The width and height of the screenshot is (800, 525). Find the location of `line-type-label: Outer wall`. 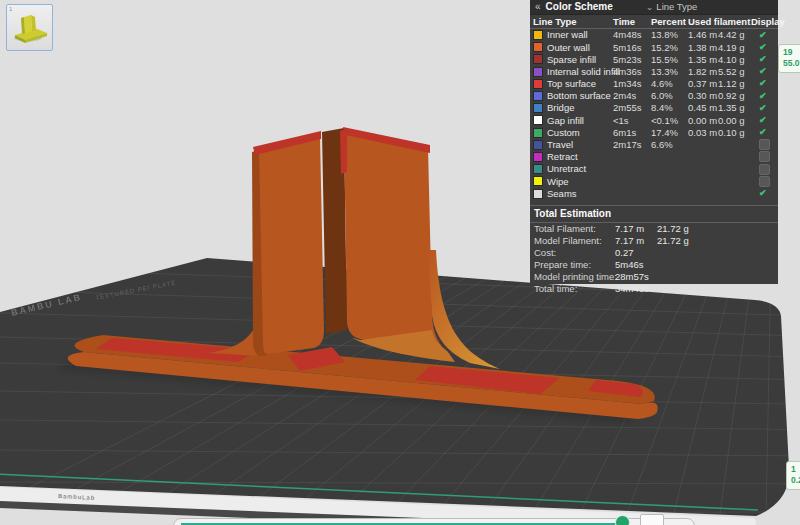

line-type-label: Outer wall is located at coordinates (580, 48).